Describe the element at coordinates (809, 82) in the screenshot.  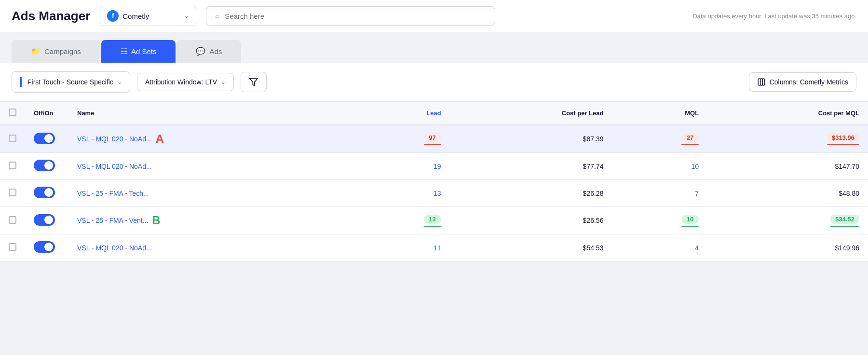
I see `columns-label: Columns: Cometly Metrics` at that location.